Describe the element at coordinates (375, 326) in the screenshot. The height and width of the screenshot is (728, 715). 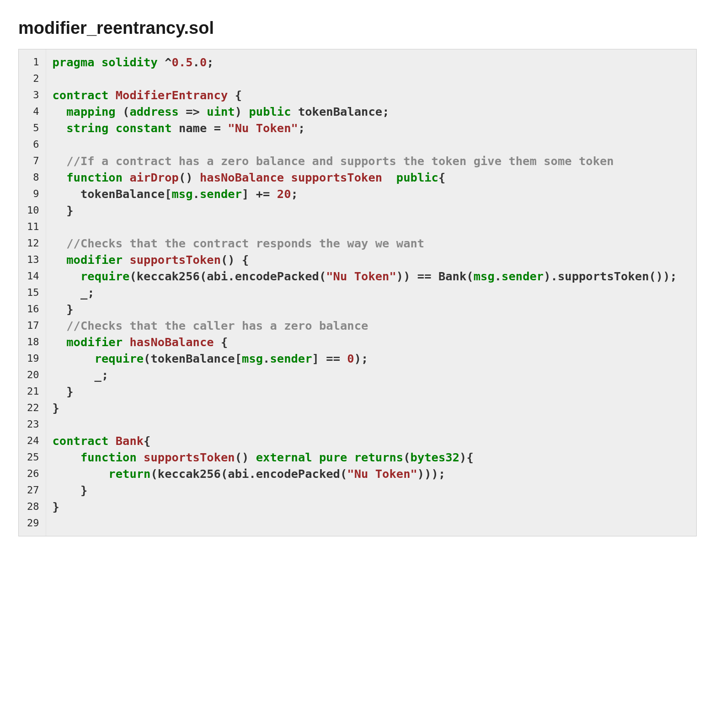
I see `code-line: //Checks that the caller has a zero bala…` at that location.